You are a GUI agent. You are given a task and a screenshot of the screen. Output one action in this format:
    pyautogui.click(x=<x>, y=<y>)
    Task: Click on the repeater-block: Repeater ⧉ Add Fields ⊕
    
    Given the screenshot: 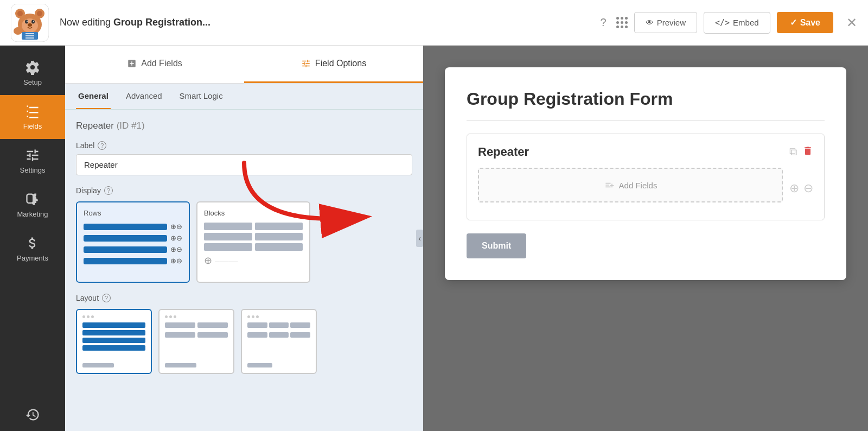 What is the action you would take?
    pyautogui.click(x=646, y=177)
    